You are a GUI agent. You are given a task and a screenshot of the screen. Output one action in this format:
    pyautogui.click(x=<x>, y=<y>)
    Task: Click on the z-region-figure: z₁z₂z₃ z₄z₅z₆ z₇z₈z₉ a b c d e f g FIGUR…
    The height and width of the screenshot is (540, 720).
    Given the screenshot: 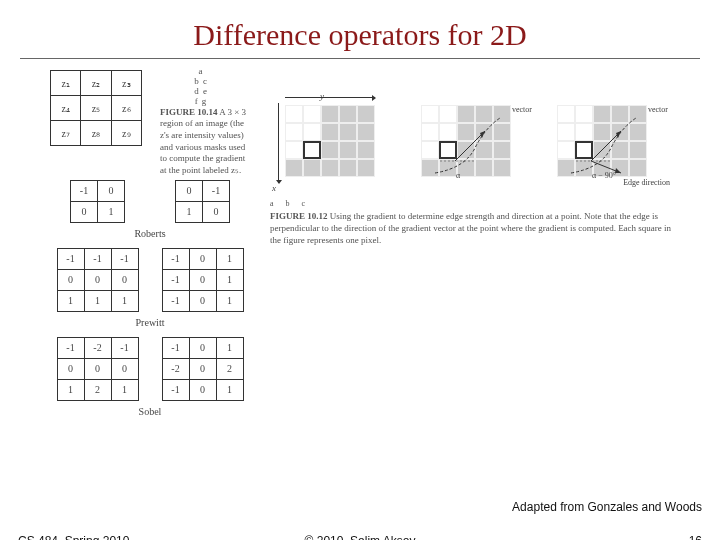 What is the action you would take?
    pyautogui.click(x=150, y=121)
    